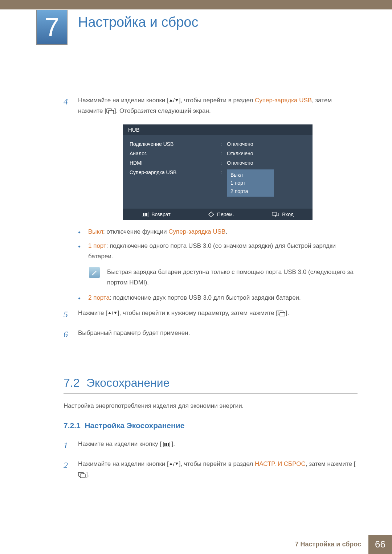 The image size is (392, 554). What do you see at coordinates (218, 183) in the screenshot?
I see `hub-row-active: Супер-зарядка USB : Выкл 1 порт 2 порта` at bounding box center [218, 183].